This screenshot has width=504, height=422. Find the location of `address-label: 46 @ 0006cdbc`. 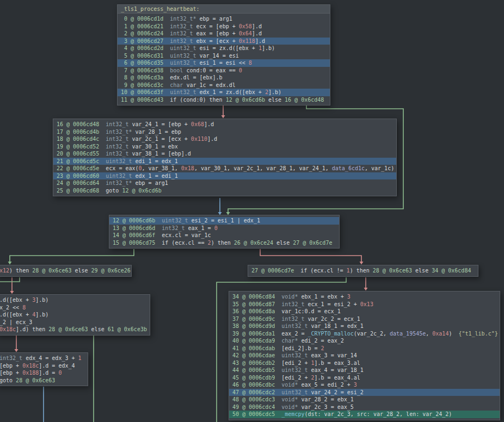

address-label: 46 @ 0006cdbc is located at coordinates (257, 385).